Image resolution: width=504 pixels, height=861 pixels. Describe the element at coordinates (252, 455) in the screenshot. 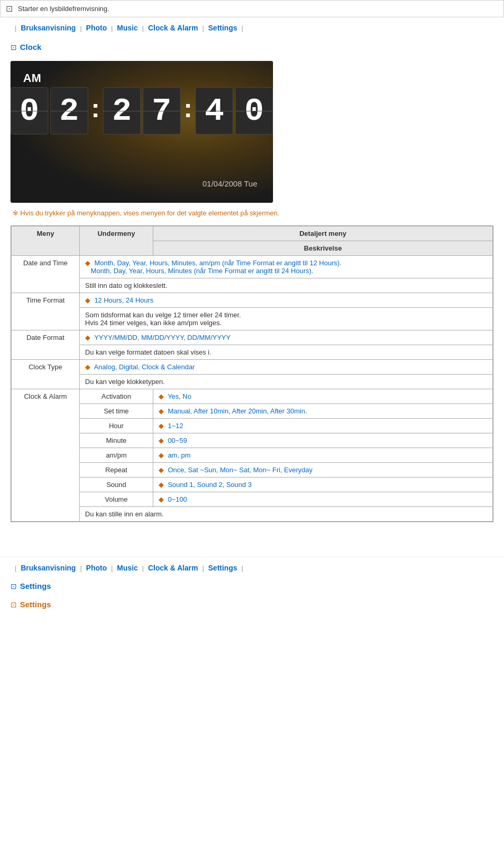

I see `table-row-clock-alarm-ampm: am/pm ◆ am, pm` at that location.